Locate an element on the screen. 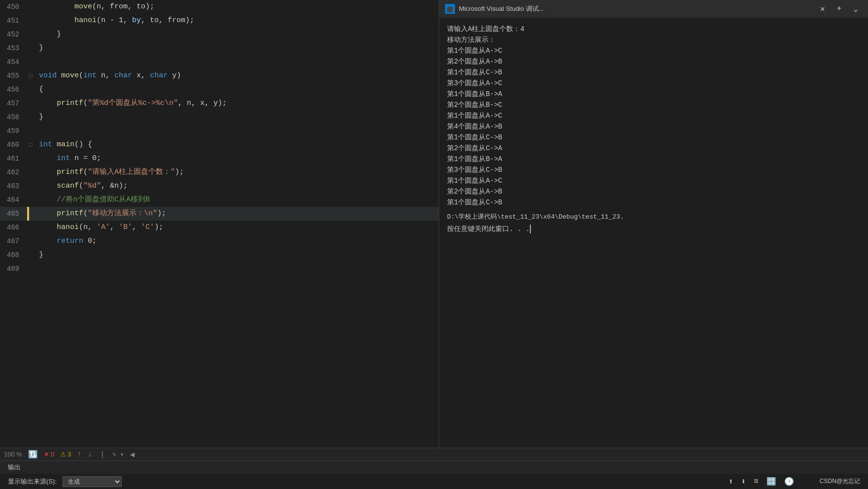 This screenshot has width=868, height=489. terminal-output-line: 第2个圆盘从C->A is located at coordinates (654, 148).